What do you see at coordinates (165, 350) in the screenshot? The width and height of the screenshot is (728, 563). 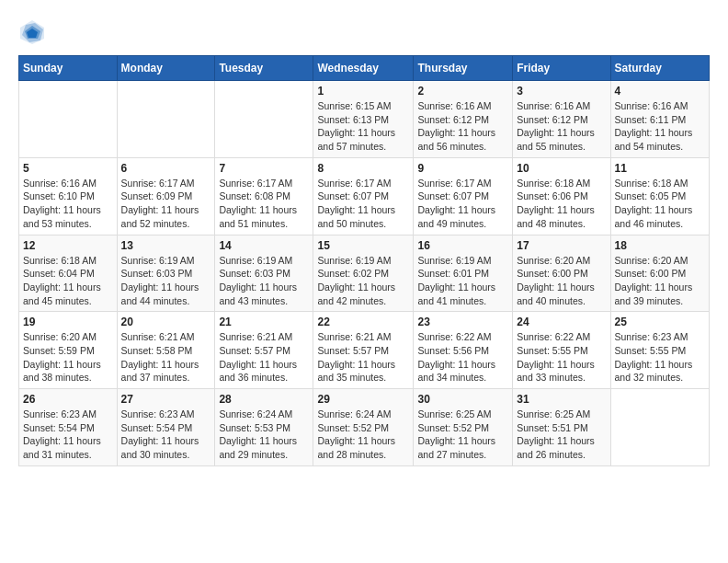 I see `calendar-cell: 20Sunrise: 6:21 AM Sunset: 5:58 PM Dayli…` at bounding box center [165, 350].